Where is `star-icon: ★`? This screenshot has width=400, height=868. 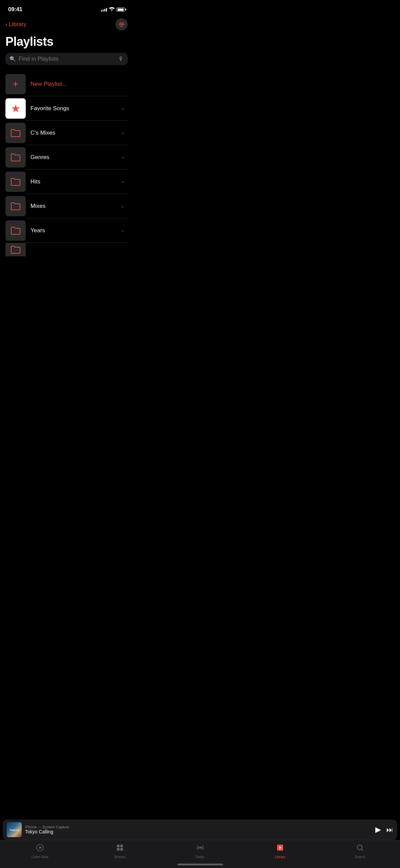
star-icon: ★ is located at coordinates (16, 108).